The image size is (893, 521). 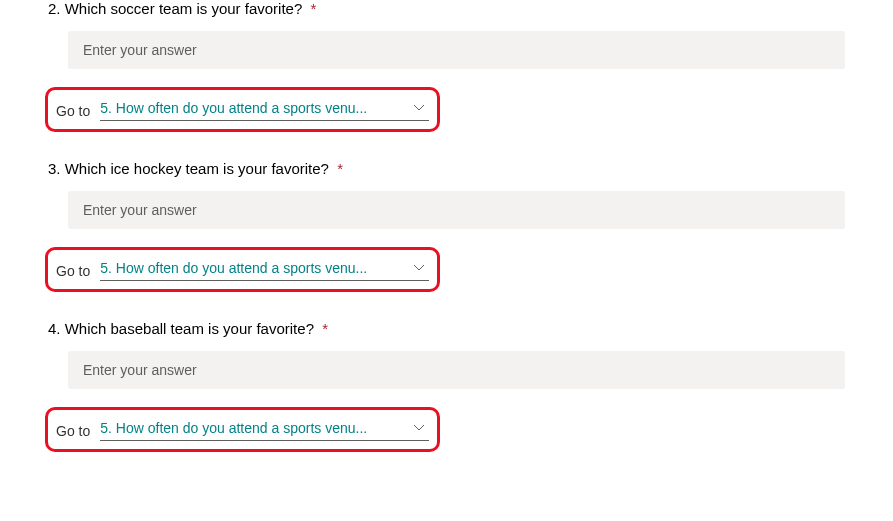 What do you see at coordinates (54, 8) in the screenshot?
I see `question-number: 2.` at bounding box center [54, 8].